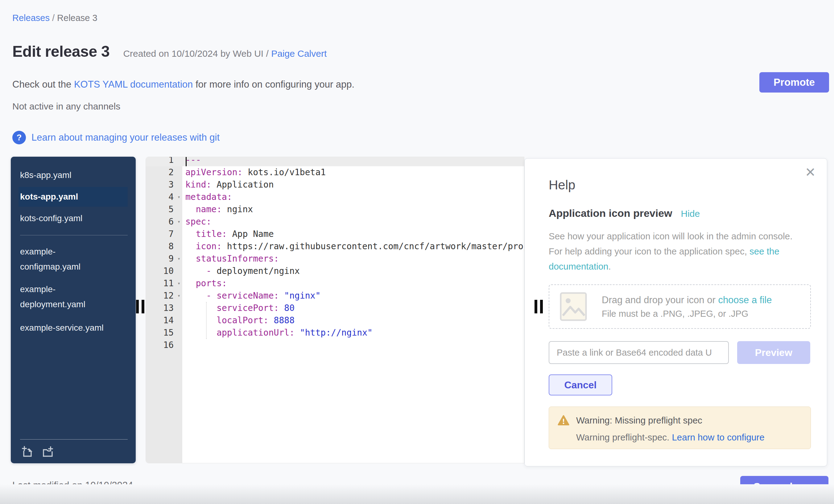 The image size is (834, 504). What do you see at coordinates (61, 51) in the screenshot?
I see `page-title: Edit release 3` at bounding box center [61, 51].